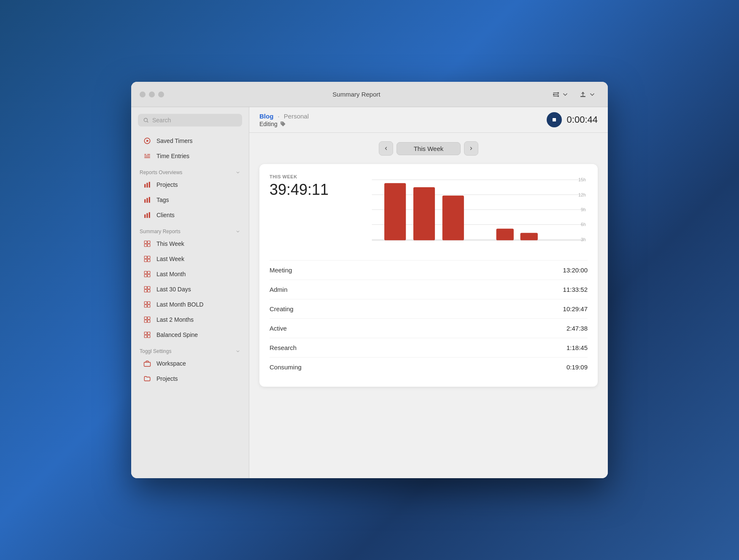  Describe the element at coordinates (429, 148) in the screenshot. I see `current-period-button: This Week` at that location.